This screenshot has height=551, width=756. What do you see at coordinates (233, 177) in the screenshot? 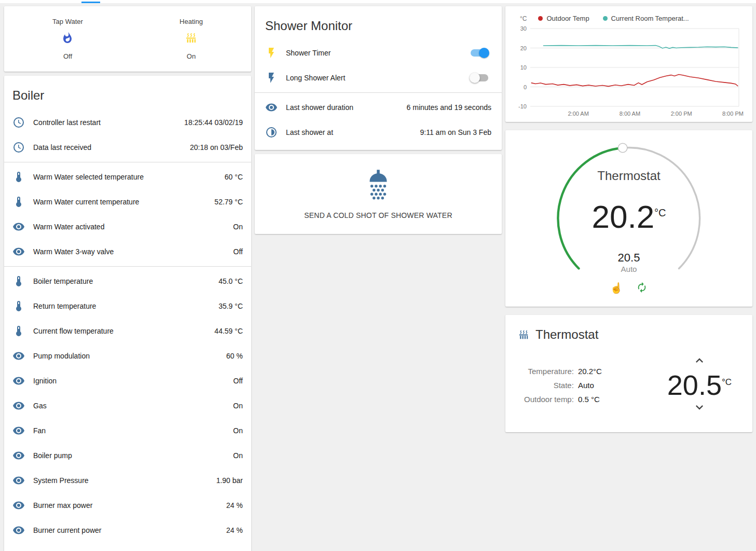
I see `entity-value: 60 °C` at bounding box center [233, 177].